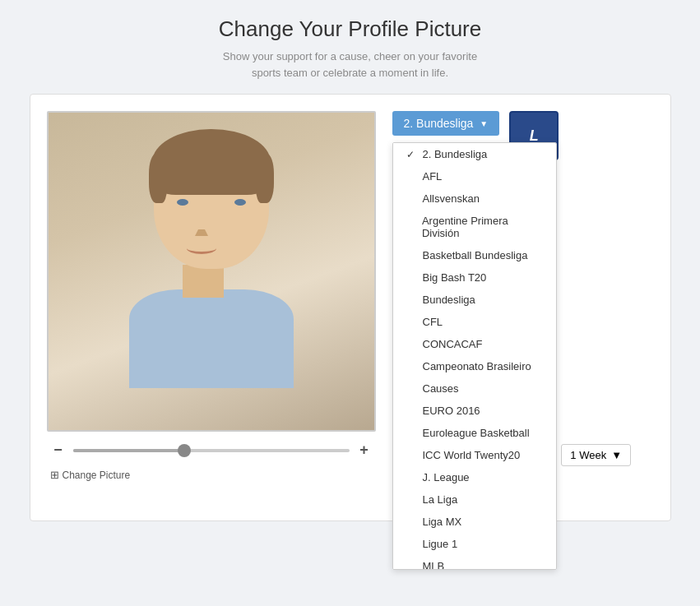  Describe the element at coordinates (443, 521) in the screenshot. I see `dropdown-item-label: Liga MX` at that location.